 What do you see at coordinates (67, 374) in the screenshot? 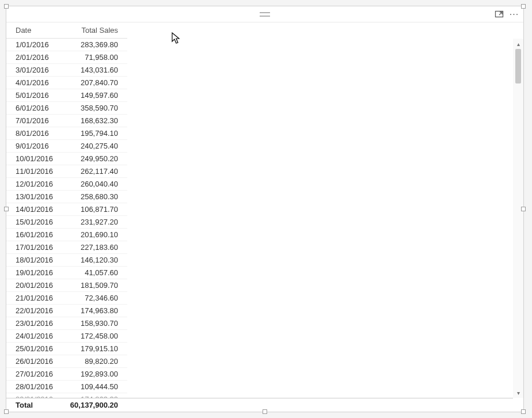
I see `table-row: 27/01/2016192,893.00` at bounding box center [67, 374].